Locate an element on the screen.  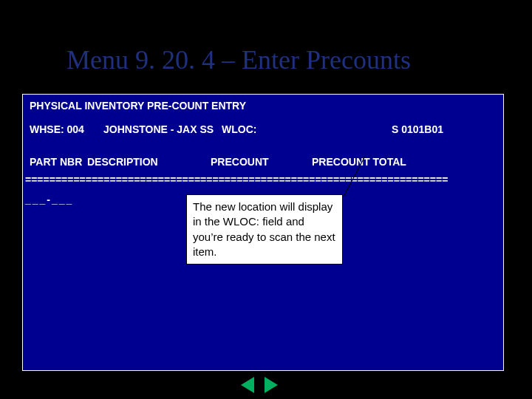
input-prompt: ___-___ is located at coordinates (49, 200).